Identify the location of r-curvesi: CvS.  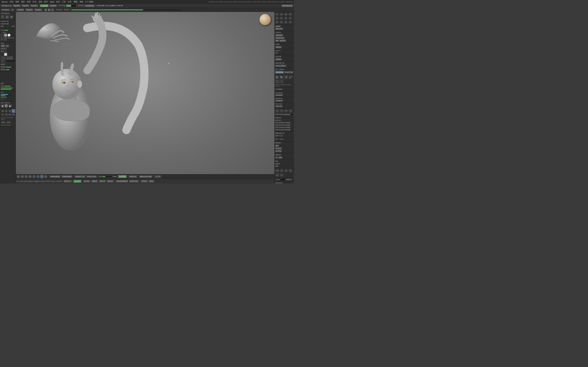
(277, 175).